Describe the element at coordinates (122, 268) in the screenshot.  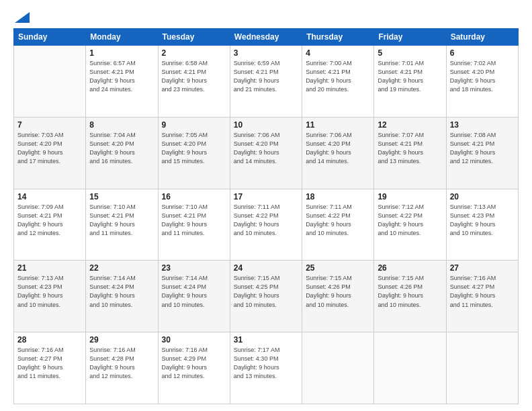
I see `day-number: 22` at that location.